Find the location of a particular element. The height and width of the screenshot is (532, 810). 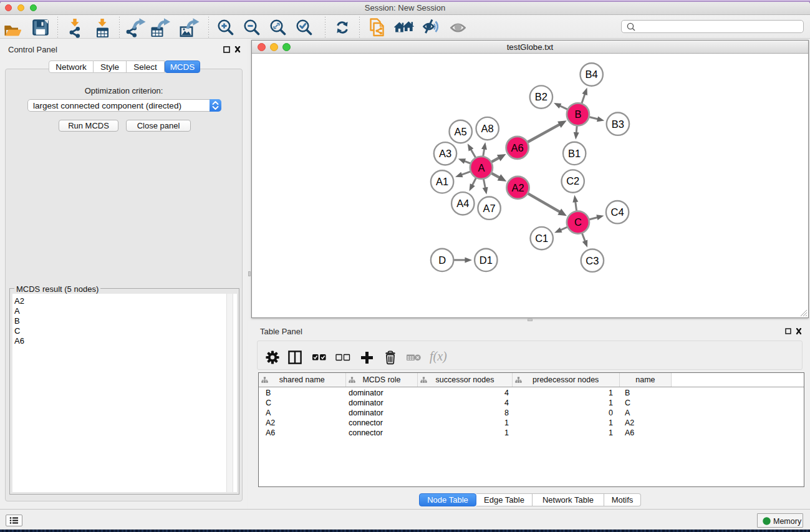

svg-text: C1 is located at coordinates (541, 238).